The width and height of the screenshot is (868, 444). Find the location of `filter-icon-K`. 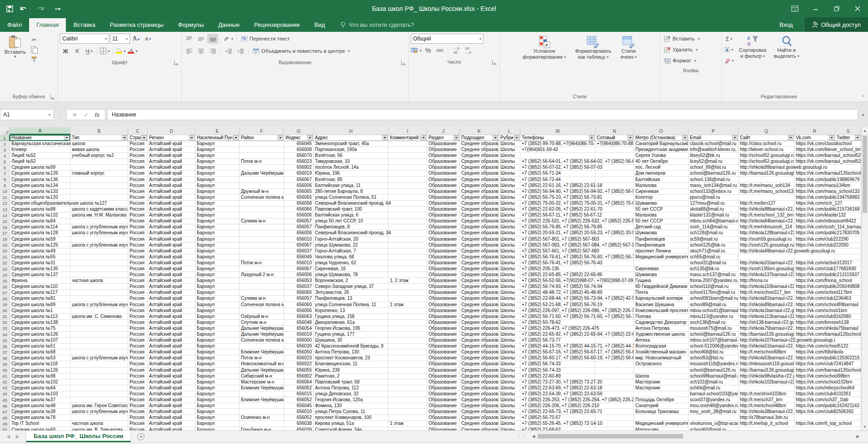

filter-icon-K is located at coordinates (495, 137).